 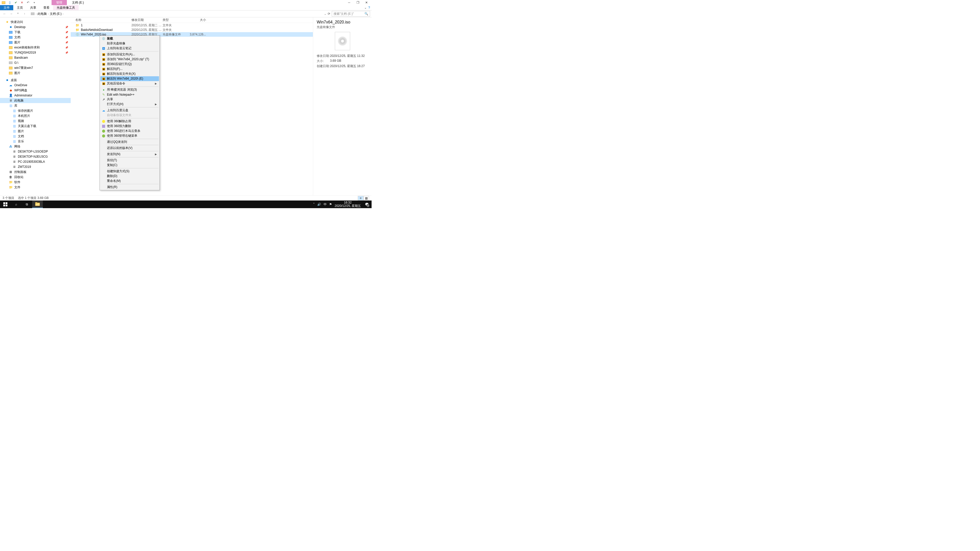 I want to click on menu-item: 复制(C), so click(x=130, y=165).